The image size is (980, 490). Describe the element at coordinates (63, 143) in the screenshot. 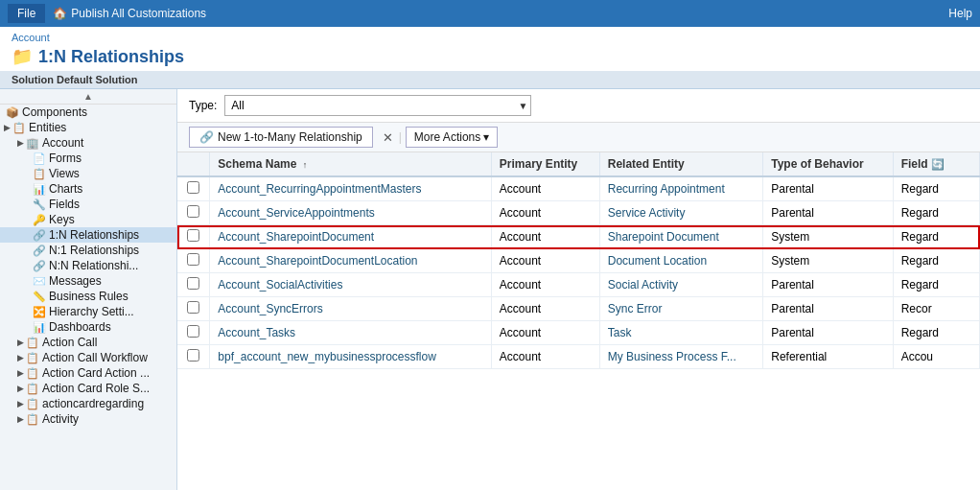

I see `sidebar-item-label: Account` at that location.